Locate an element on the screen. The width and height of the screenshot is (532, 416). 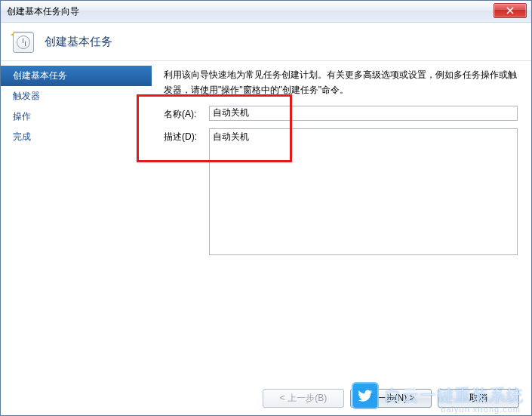
close-button is located at coordinates (510, 11).